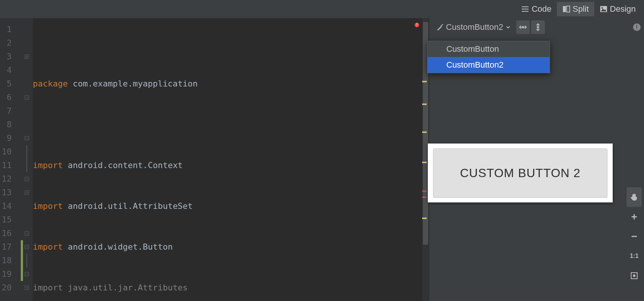  What do you see at coordinates (566, 9) in the screenshot?
I see `split-icon` at bounding box center [566, 9].